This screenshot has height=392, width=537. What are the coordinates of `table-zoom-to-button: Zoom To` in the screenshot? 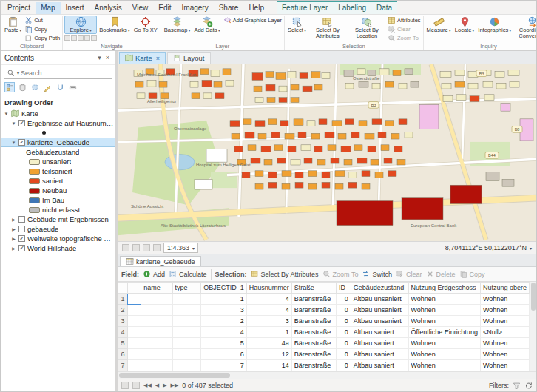 It's located at (340, 274).